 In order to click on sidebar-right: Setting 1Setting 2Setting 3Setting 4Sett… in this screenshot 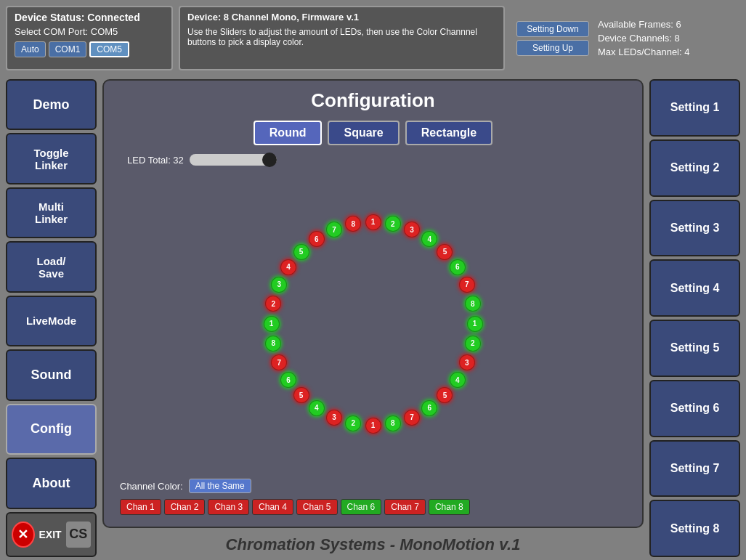, I will do `click(694, 318)`.